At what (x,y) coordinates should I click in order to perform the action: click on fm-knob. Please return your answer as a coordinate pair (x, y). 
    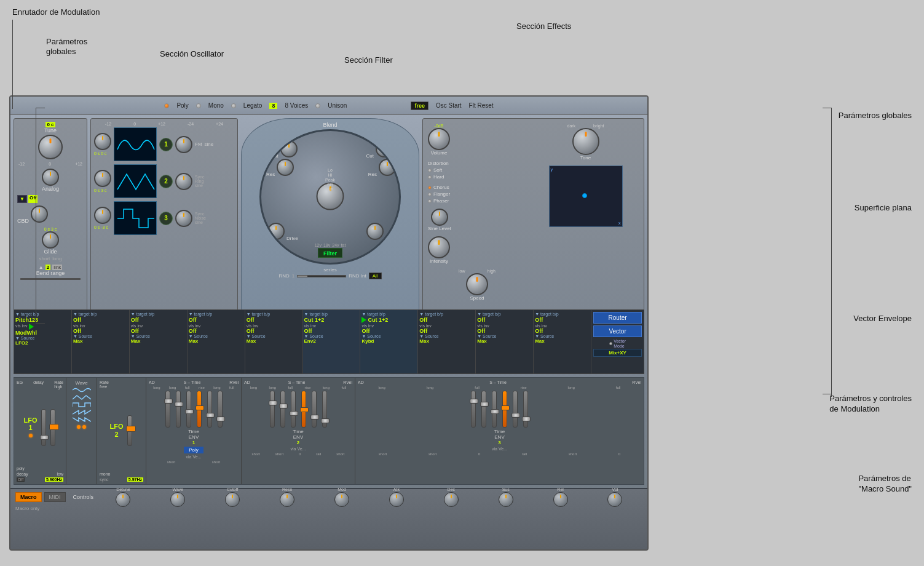
    Looking at the image, I should click on (375, 231).